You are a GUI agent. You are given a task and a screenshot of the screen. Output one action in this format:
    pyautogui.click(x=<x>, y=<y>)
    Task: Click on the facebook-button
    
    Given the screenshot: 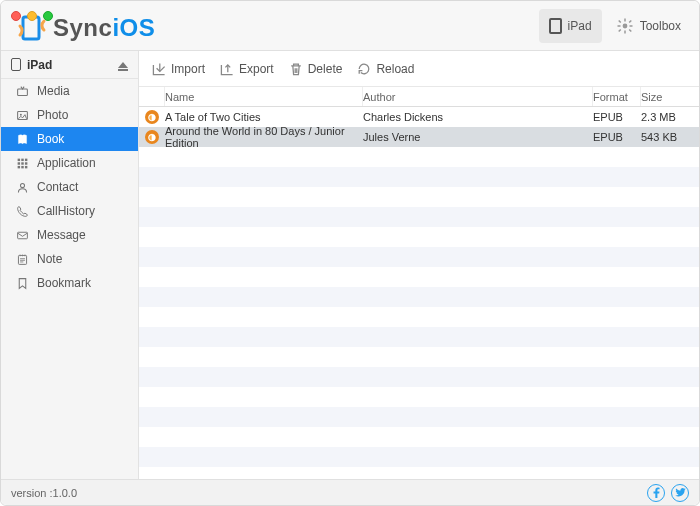 What is the action you would take?
    pyautogui.click(x=656, y=493)
    